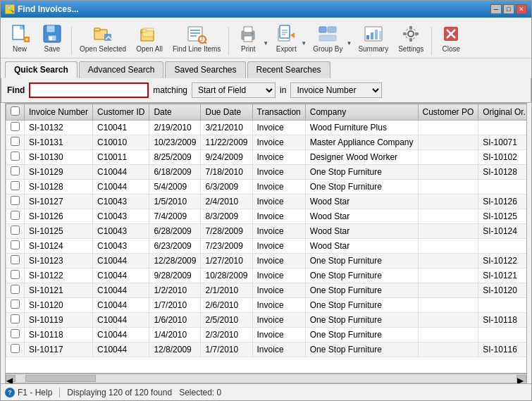 This screenshot has width=532, height=401. I want to click on table-row: SI-10122 C10044 9/28/2009 10/28/2009 Inv…, so click(267, 276).